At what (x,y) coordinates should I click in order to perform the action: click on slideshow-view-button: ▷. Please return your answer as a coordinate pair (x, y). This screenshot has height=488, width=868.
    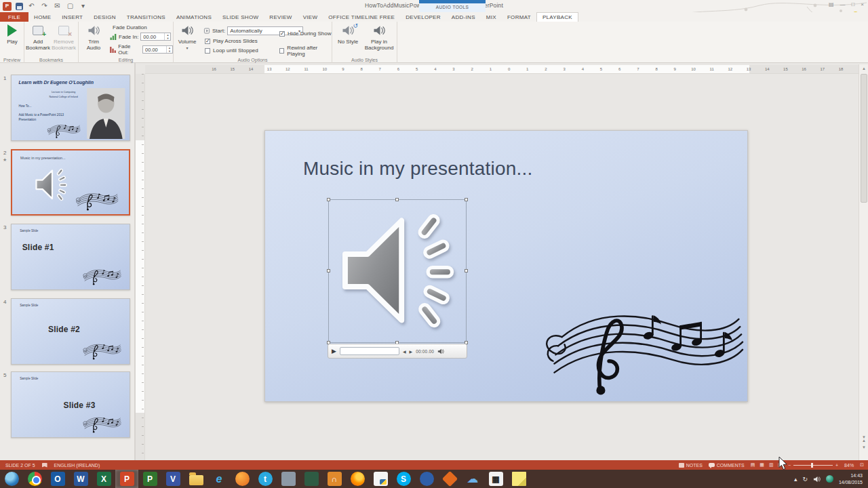
    Looking at the image, I should click on (780, 465).